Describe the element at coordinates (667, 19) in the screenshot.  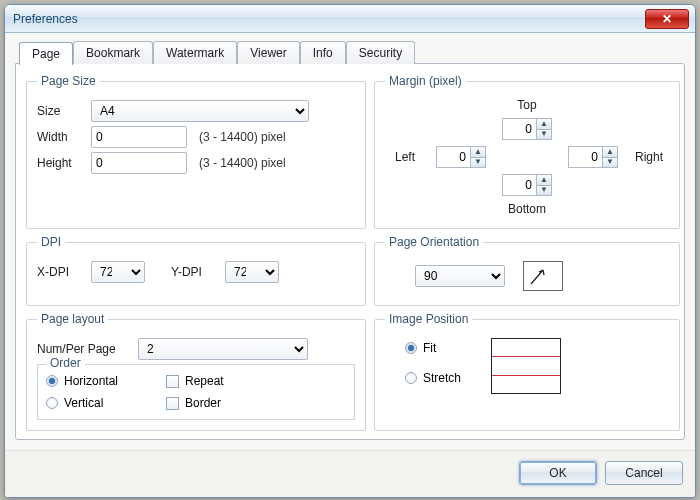
I see `close-button: ✕` at that location.